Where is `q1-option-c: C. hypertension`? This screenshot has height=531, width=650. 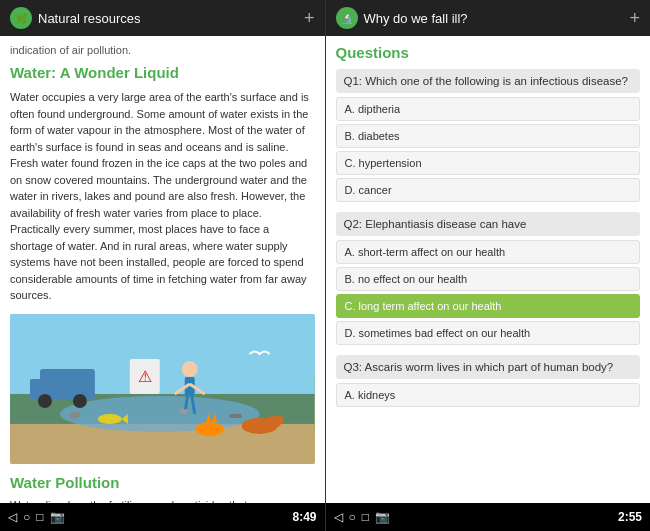 q1-option-c: C. hypertension is located at coordinates (488, 163).